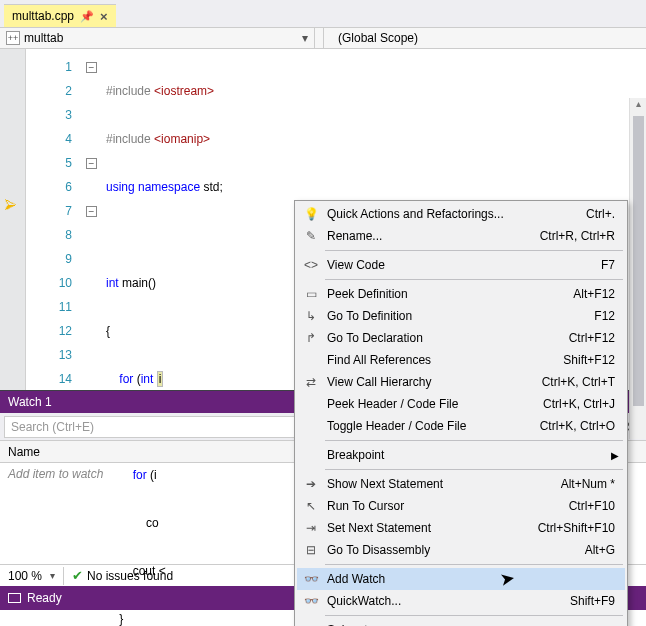  What do you see at coordinates (60, 16) in the screenshot?
I see `file-tab: multtab.cpp 📌 ×` at bounding box center [60, 16].